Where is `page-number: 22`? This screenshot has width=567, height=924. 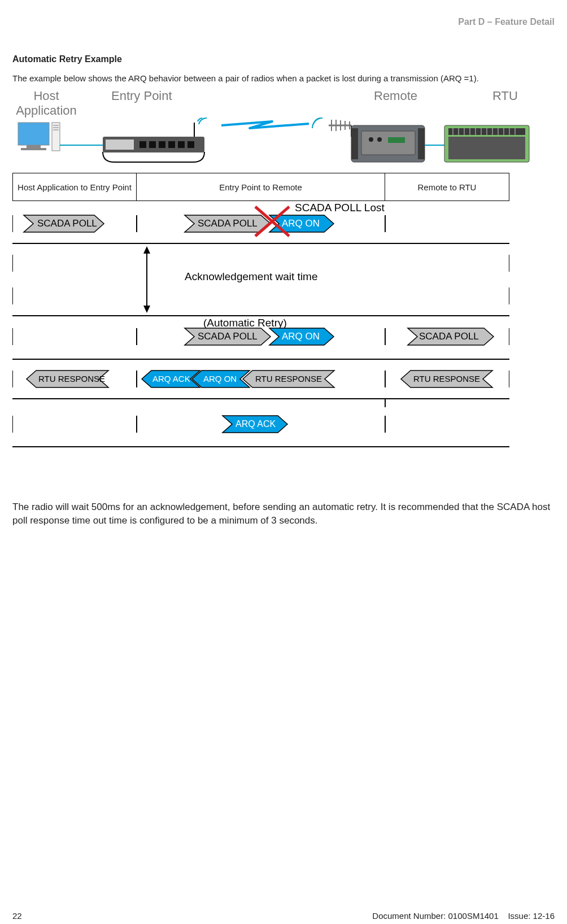 page-number: 22 is located at coordinates (17, 916).